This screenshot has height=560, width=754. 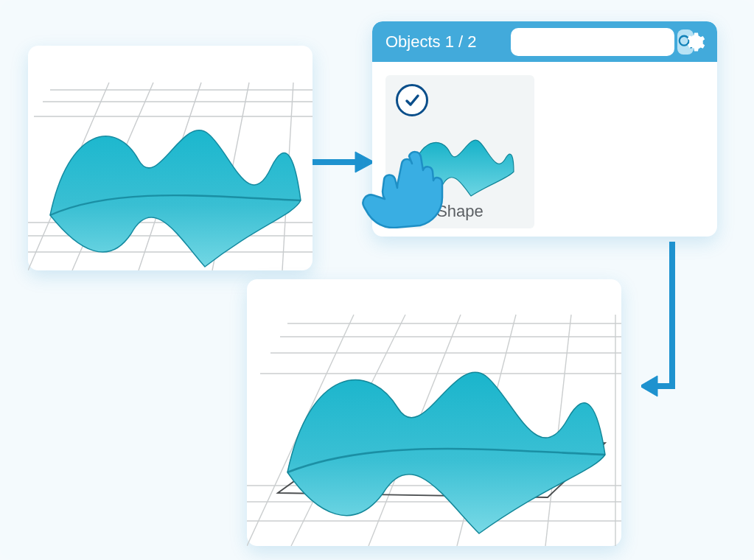 What do you see at coordinates (545, 41) in the screenshot?
I see `objects-panel-header: Objects 1 / 2` at bounding box center [545, 41].